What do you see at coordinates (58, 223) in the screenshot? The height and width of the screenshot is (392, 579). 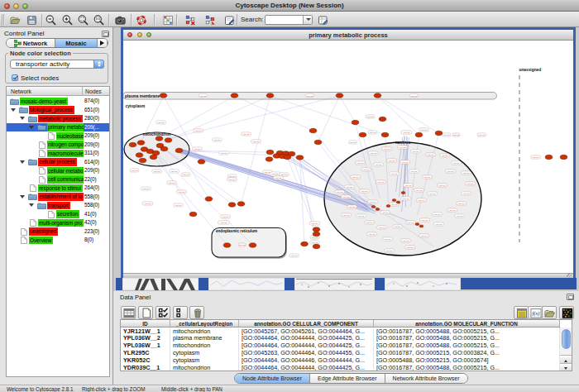 I see `tree-row-multi-organism-pro: multi-organism pro42(0)` at bounding box center [58, 223].